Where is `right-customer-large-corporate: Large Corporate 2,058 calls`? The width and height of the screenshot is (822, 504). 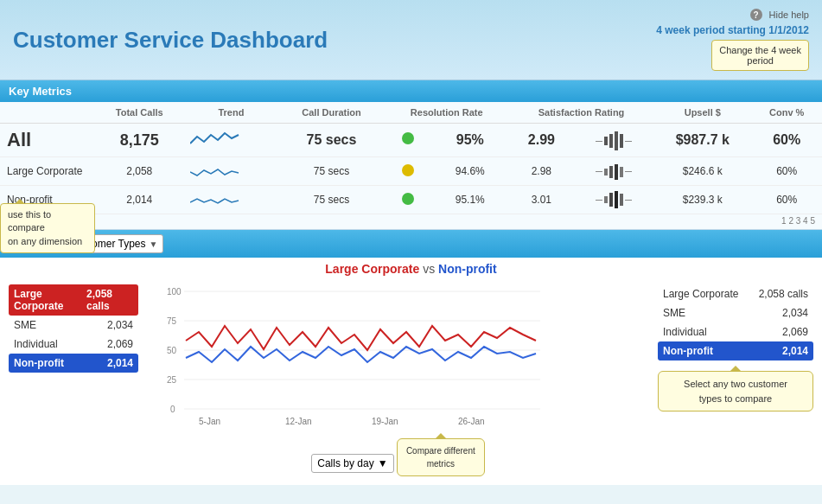
right-customer-large-corporate: Large Corporate 2,058 calls is located at coordinates (736, 294).